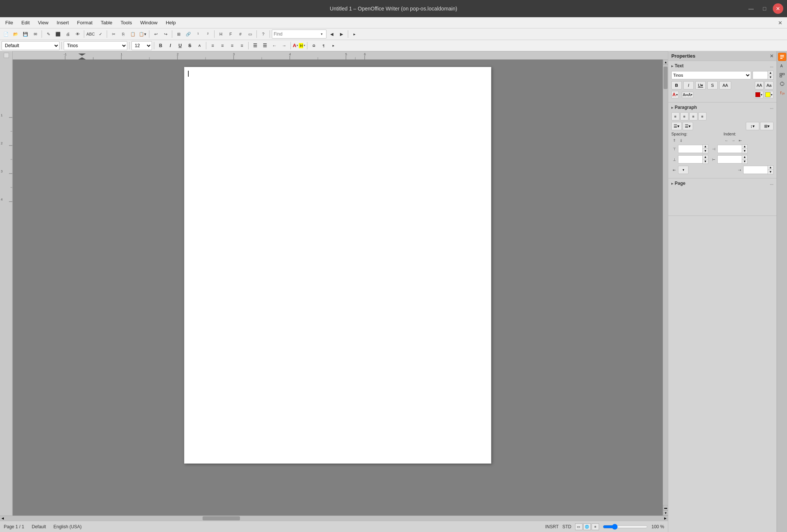  Describe the element at coordinates (712, 85) in the screenshot. I see `prop-shadow-button: S` at that location.